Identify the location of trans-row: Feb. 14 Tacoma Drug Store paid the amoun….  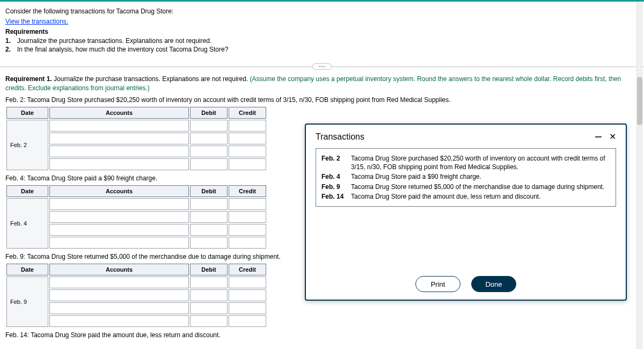
(466, 197).